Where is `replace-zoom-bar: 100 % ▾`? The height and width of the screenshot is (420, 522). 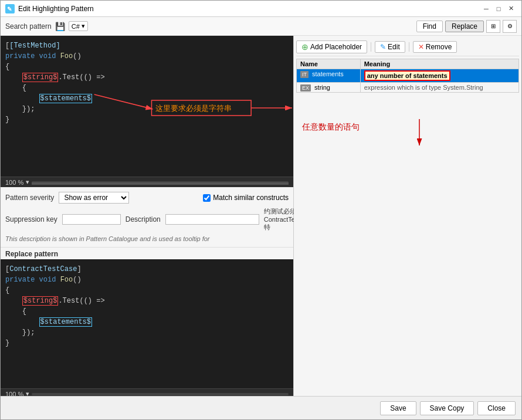 replace-zoom-bar: 100 % ▾ is located at coordinates (147, 392).